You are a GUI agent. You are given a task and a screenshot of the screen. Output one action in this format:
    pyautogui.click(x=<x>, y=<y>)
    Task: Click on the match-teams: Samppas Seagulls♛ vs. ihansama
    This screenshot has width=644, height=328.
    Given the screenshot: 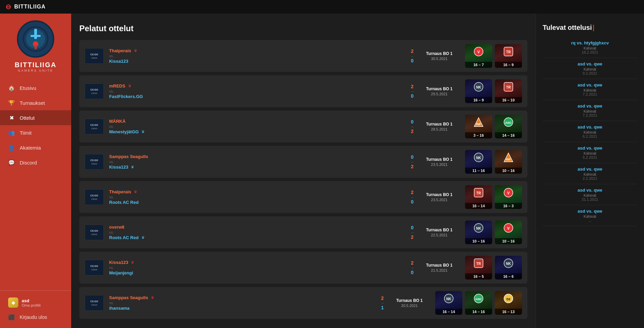 What is the action you would take?
    pyautogui.click(x=239, y=303)
    